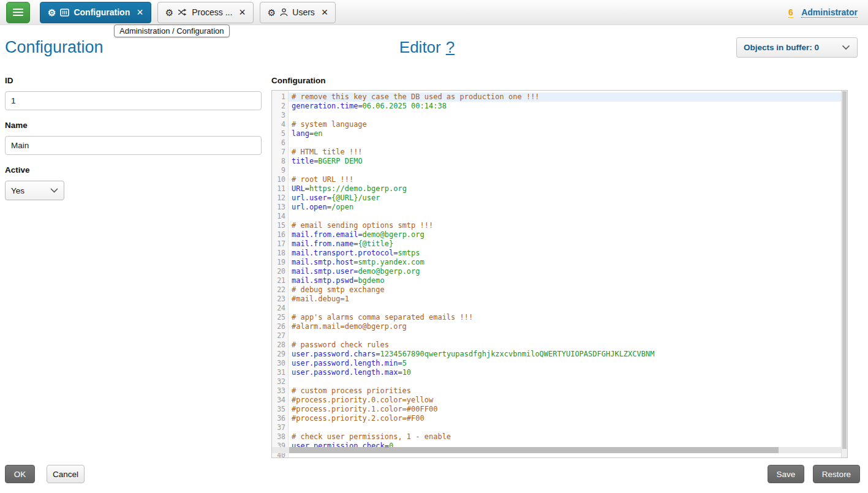 This screenshot has height=493, width=868. What do you see at coordinates (279, 217) in the screenshot?
I see `line-number: 14` at bounding box center [279, 217].